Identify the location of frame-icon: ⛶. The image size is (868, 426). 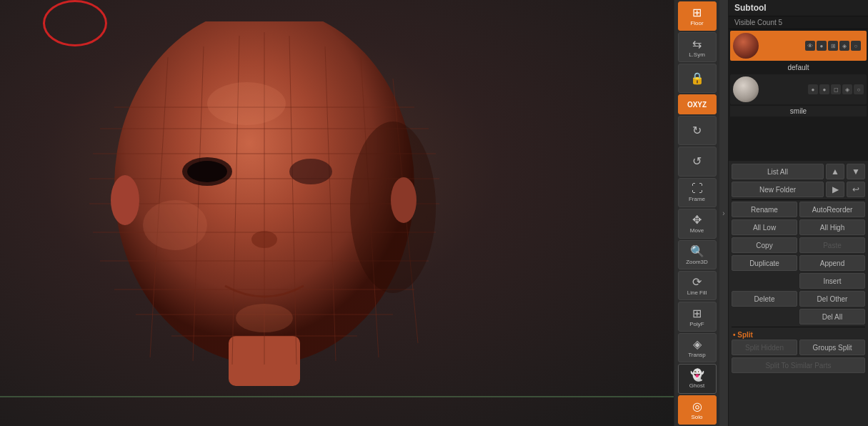
(697, 189).